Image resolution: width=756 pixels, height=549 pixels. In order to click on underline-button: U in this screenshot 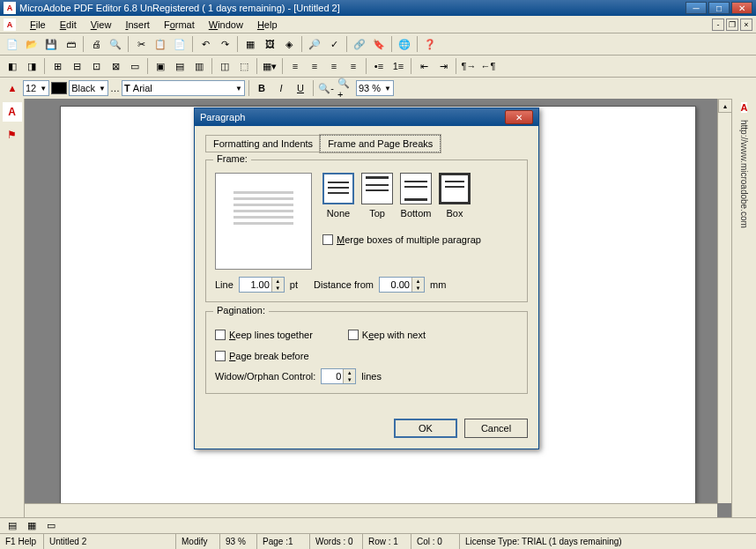, I will do `click(300, 88)`.